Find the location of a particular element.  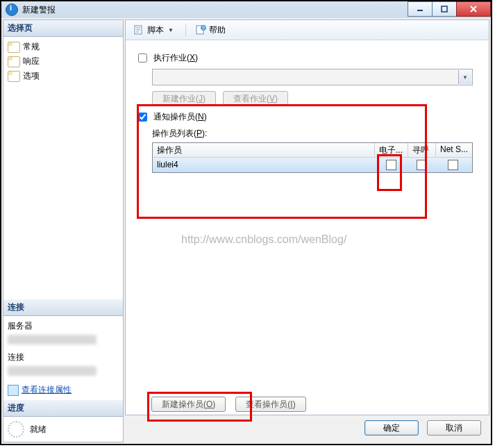

execute-job-label: 执行作业(X) is located at coordinates (176, 58).